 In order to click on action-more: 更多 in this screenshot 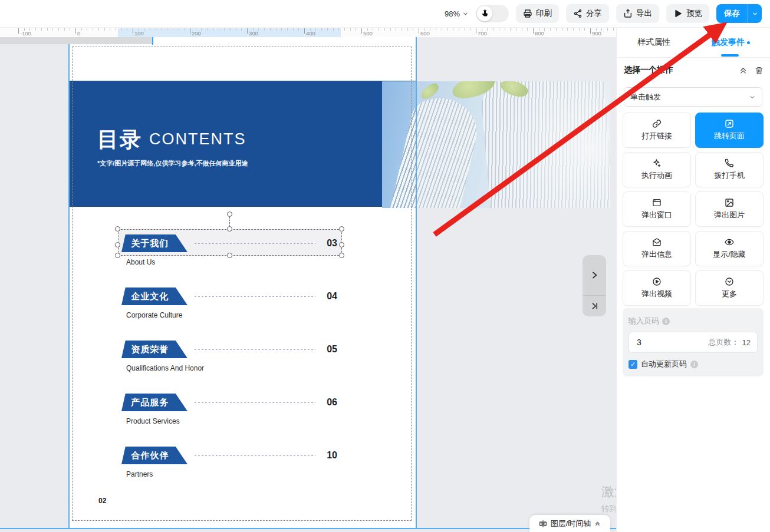, I will do `click(729, 288)`.